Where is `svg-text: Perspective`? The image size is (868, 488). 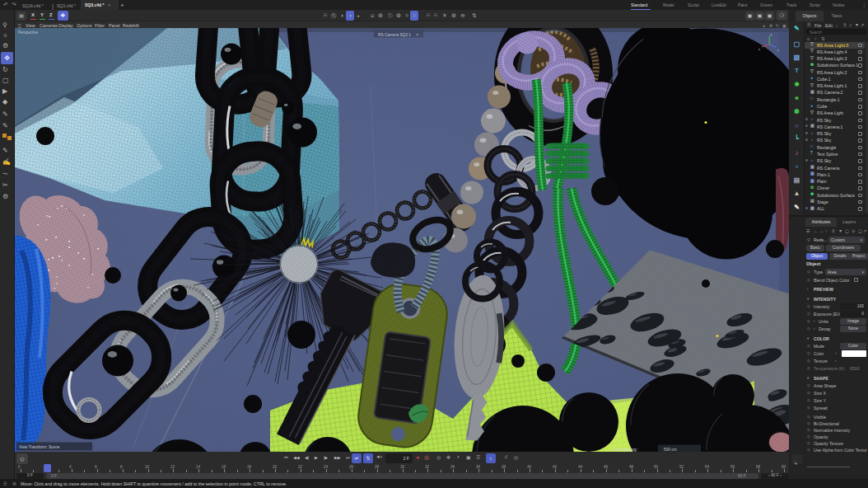
svg-text: Perspective is located at coordinates (28, 31).